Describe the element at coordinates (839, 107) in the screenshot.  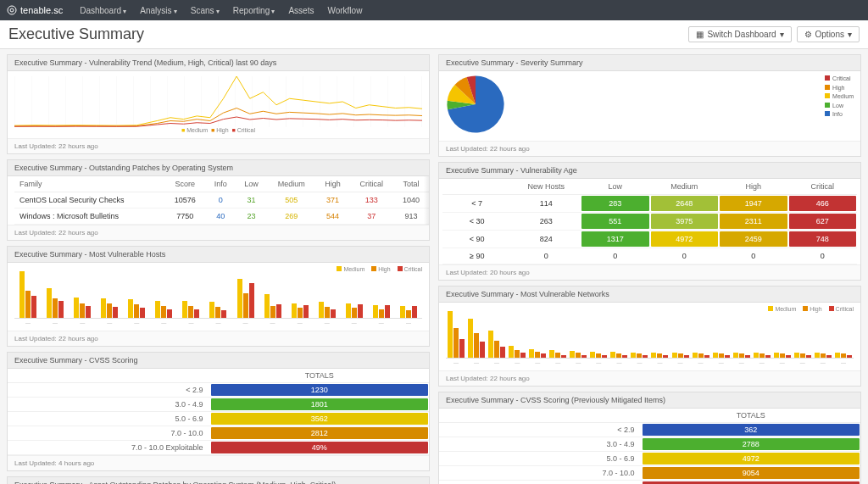
I see `legend-item: Low` at that location.